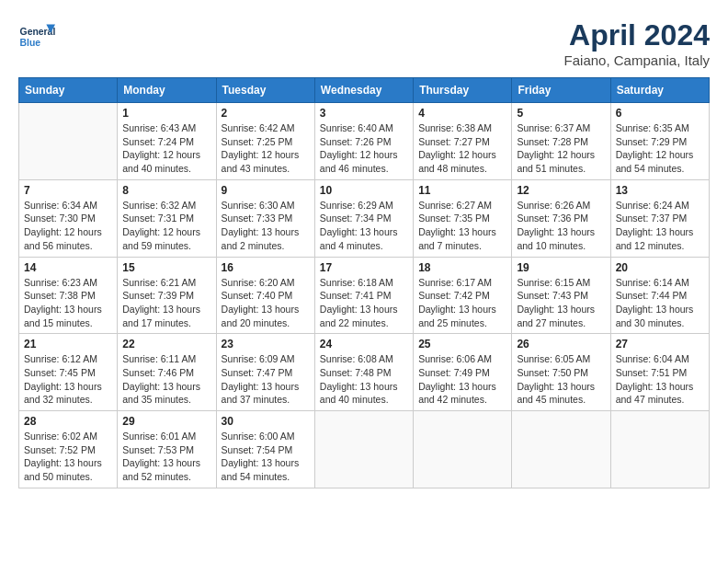 This screenshot has width=728, height=563. Describe the element at coordinates (561, 90) in the screenshot. I see `column-header-friday: Friday` at that location.